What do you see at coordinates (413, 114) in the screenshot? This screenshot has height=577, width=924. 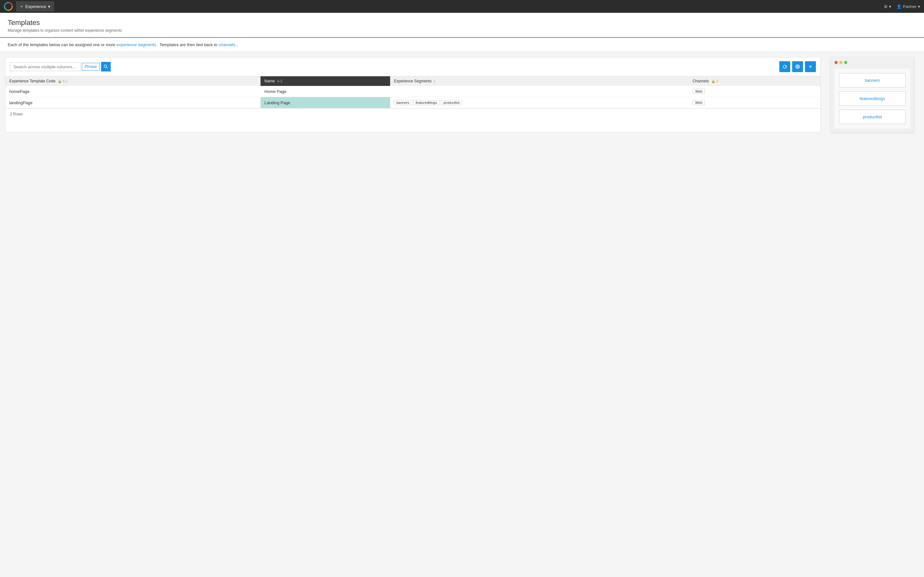 I see `table-footer: 2 Rows` at bounding box center [413, 114].